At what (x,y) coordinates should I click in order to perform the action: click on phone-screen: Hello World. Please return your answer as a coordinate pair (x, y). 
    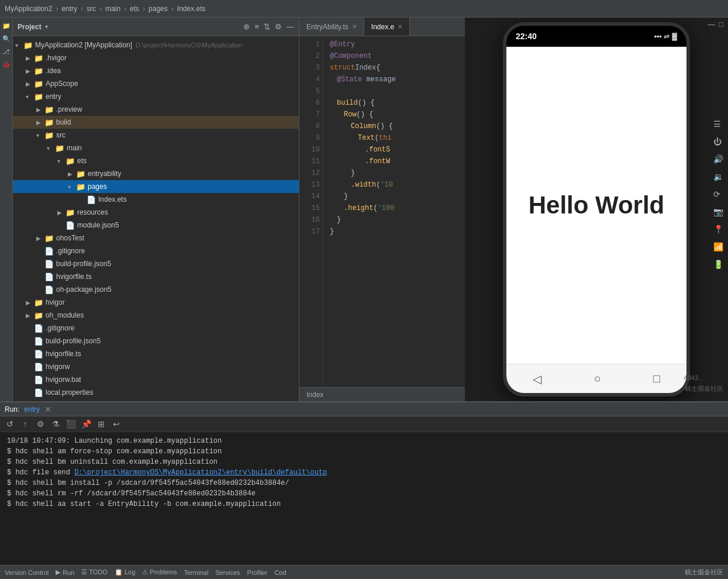
    Looking at the image, I should click on (596, 205).